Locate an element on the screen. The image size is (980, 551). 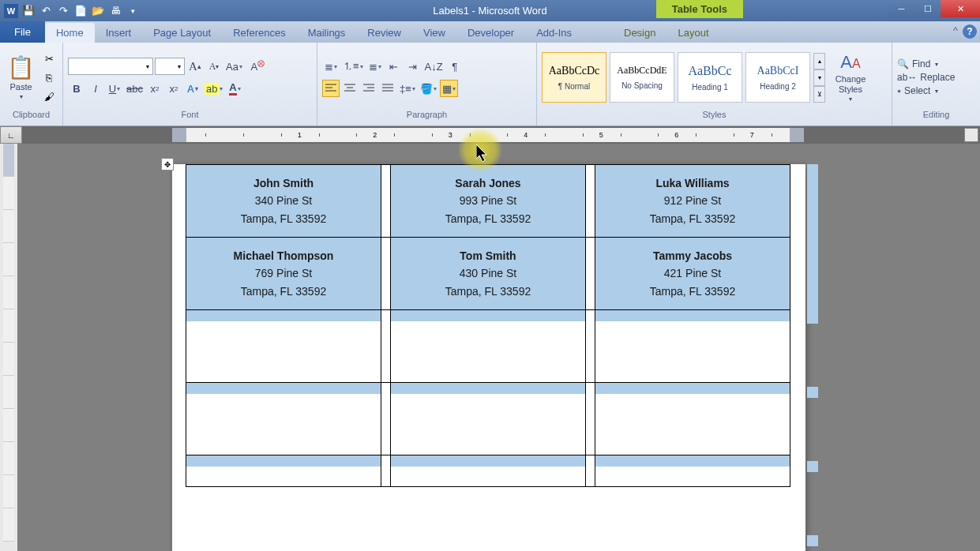
increase-indent-icon: ⇥ is located at coordinates (413, 66).